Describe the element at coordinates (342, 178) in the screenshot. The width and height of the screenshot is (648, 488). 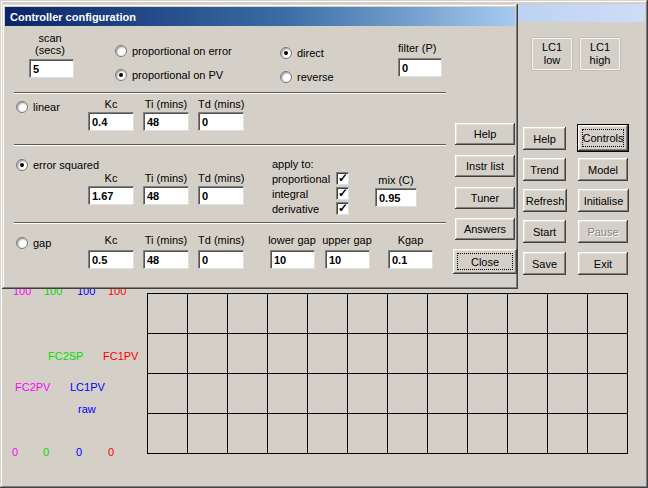
I see `proportional-checkbox` at that location.